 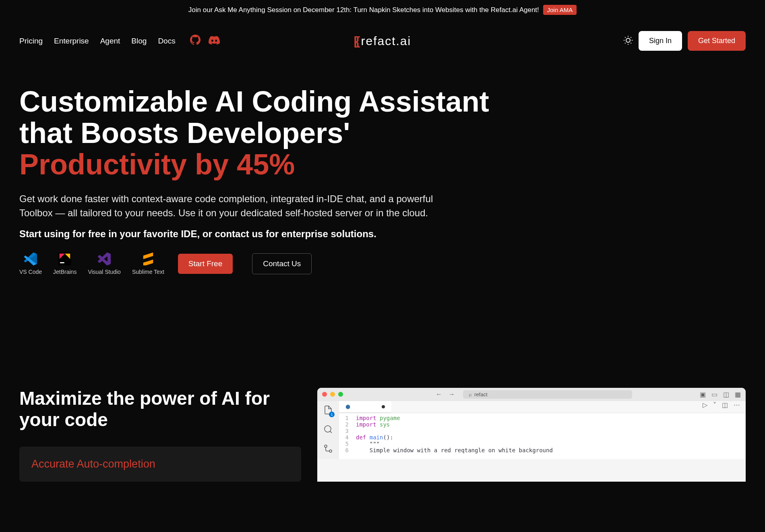 I want to click on python-icon: ⬢, so click(x=348, y=407).